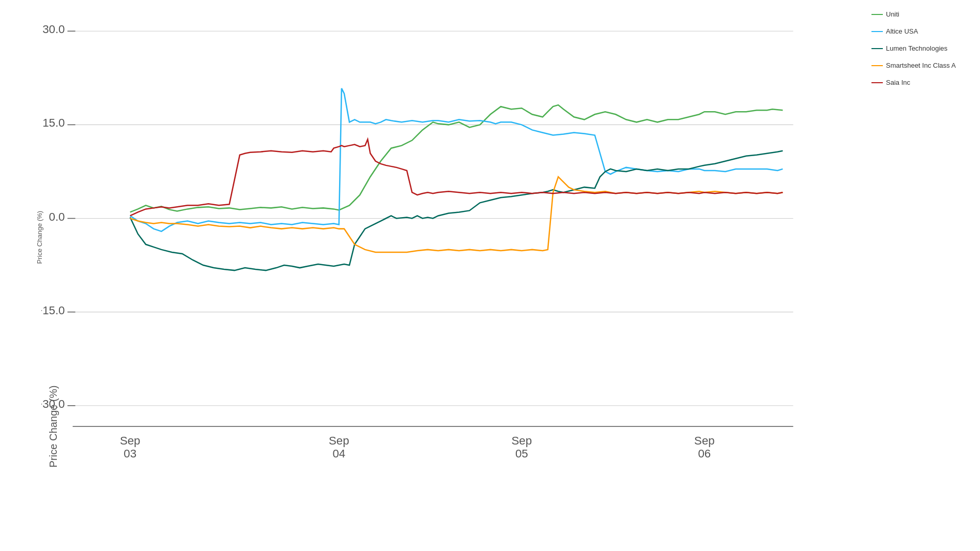 The width and height of the screenshot is (980, 551). I want to click on svg-text: 15.0, so click(54, 123).